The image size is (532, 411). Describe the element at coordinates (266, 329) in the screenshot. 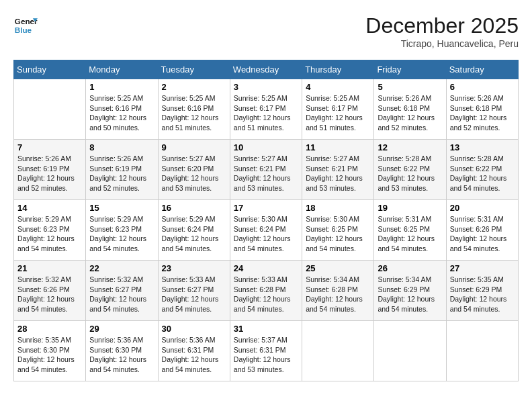

I see `day-number: 31` at that location.